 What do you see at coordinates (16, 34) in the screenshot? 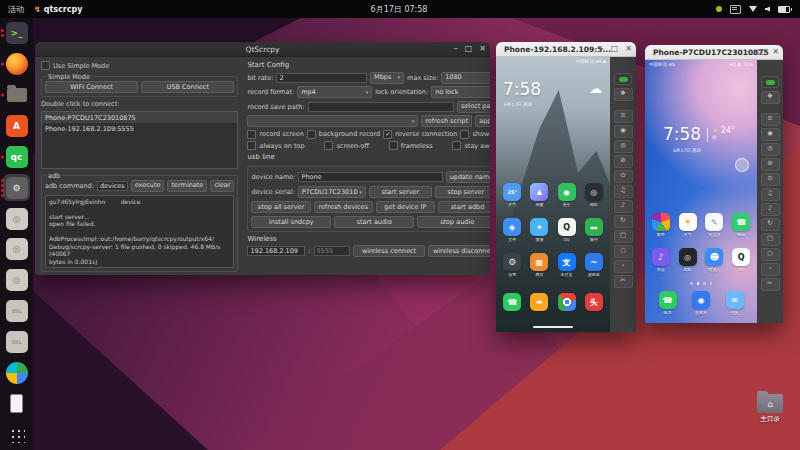
I see `dock-item-terminal: >_` at bounding box center [16, 34].